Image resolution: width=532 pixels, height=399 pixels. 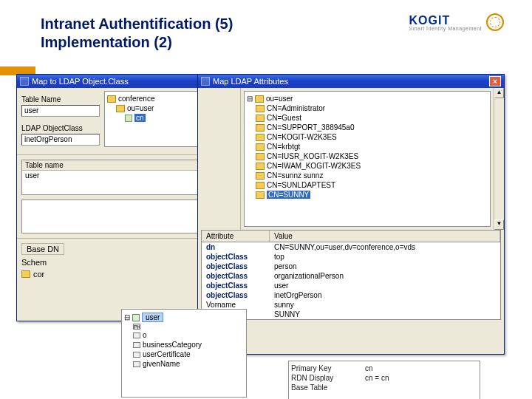 What do you see at coordinates (137, 24) in the screenshot?
I see `title-line1: Intranet Authentification (5)` at bounding box center [137, 24].